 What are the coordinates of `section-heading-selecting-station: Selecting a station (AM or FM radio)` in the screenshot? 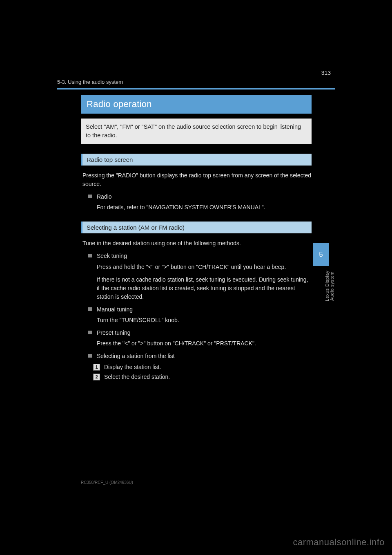 It's located at (196, 227).